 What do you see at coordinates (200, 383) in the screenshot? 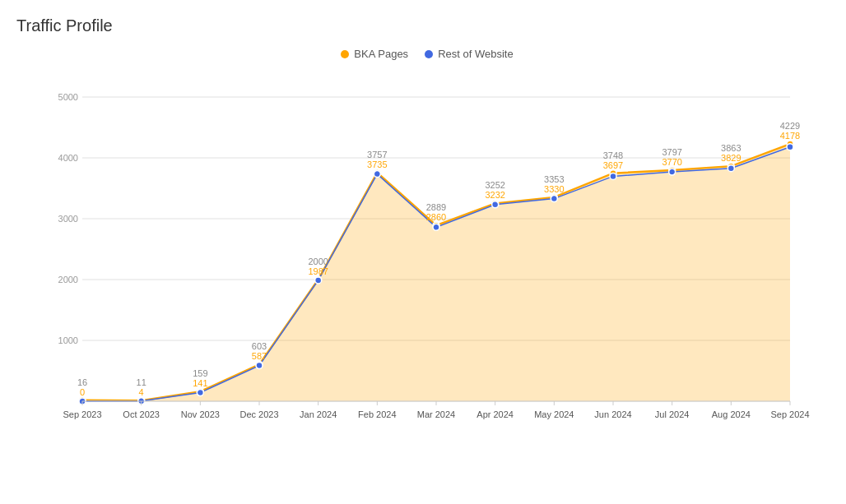
I see `svg-text: 141` at bounding box center [200, 383].